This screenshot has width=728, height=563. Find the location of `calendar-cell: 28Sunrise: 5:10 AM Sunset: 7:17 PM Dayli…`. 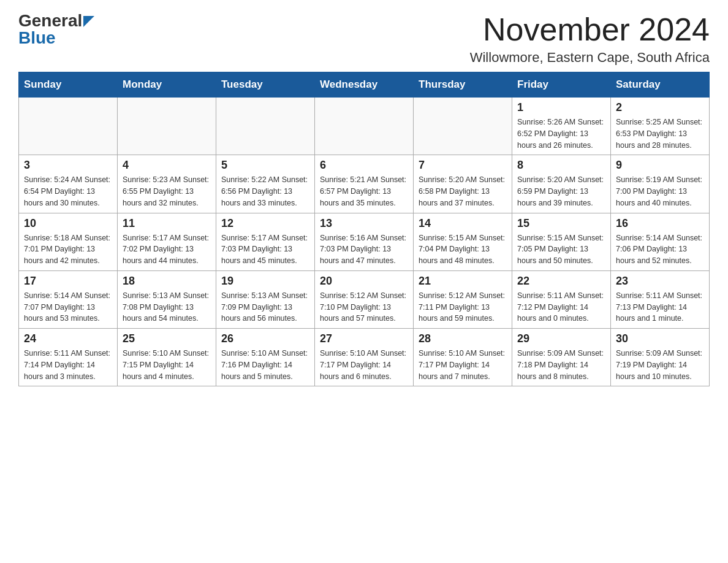

calendar-cell: 28Sunrise: 5:10 AM Sunset: 7:17 PM Dayli… is located at coordinates (463, 358).